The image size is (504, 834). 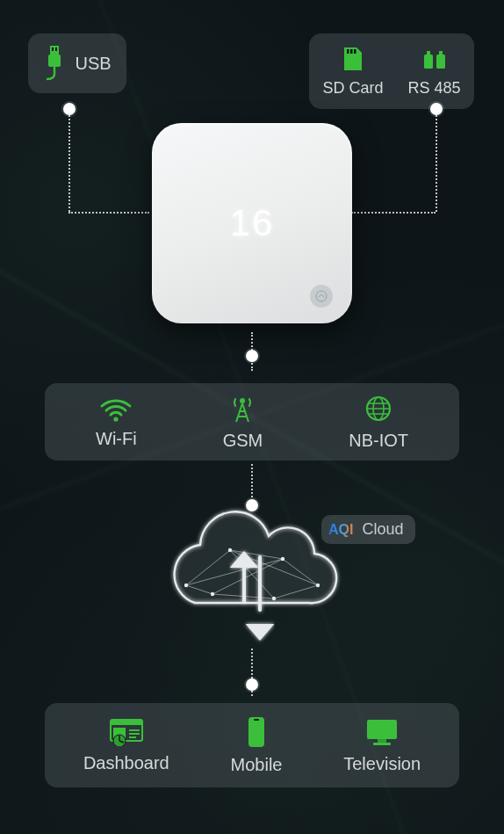 I want to click on mobile-icon, so click(x=256, y=732).